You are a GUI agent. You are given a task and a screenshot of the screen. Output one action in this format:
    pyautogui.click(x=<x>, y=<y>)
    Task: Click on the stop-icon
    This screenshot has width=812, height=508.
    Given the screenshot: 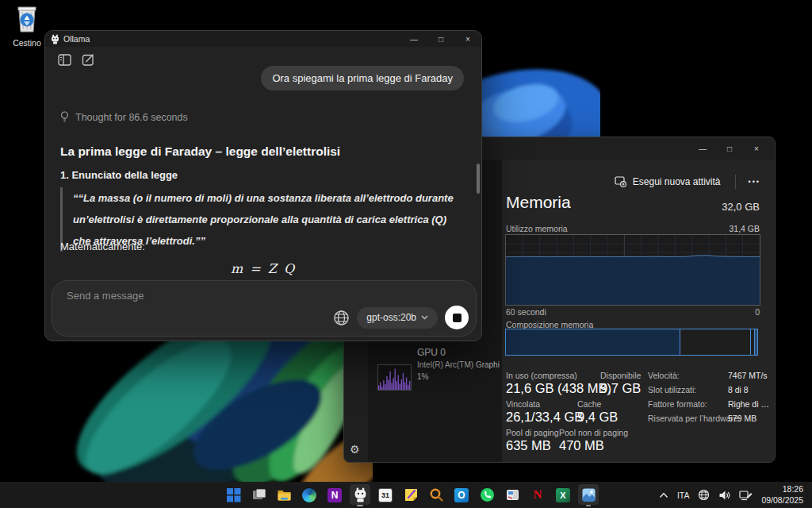 What is the action you would take?
    pyautogui.click(x=457, y=318)
    